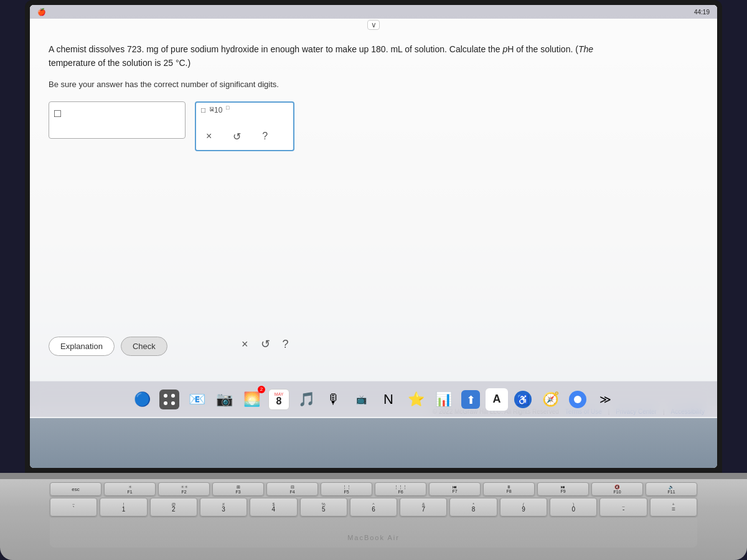  What do you see at coordinates (197, 399) in the screenshot?
I see `dock-icon-mail: 📧` at bounding box center [197, 399].